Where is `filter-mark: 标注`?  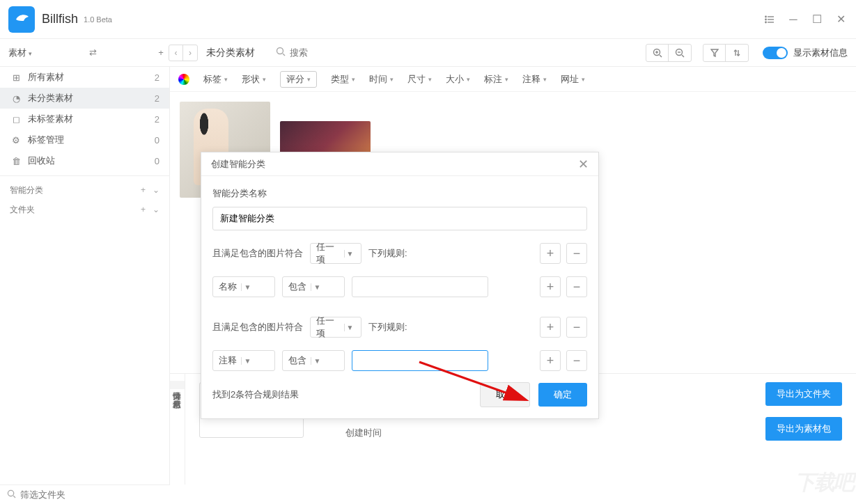
filter-mark: 标注 is located at coordinates (496, 79).